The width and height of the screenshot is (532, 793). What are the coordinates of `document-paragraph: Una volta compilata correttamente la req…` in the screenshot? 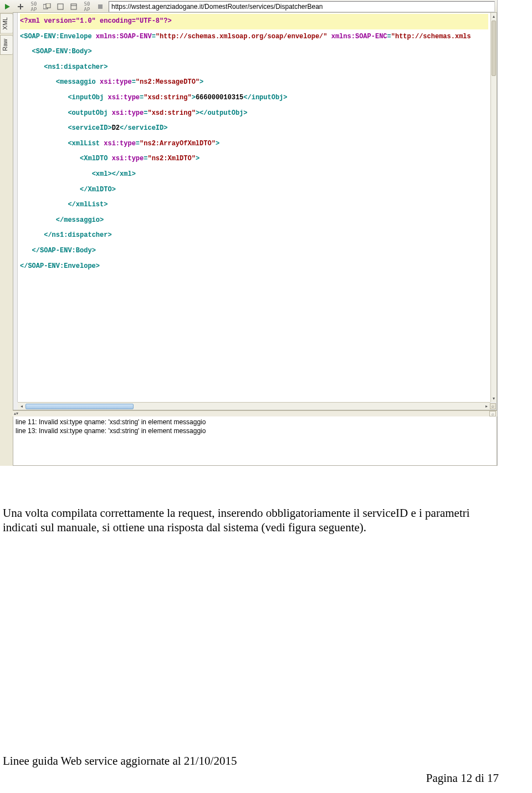 It's located at (249, 520).